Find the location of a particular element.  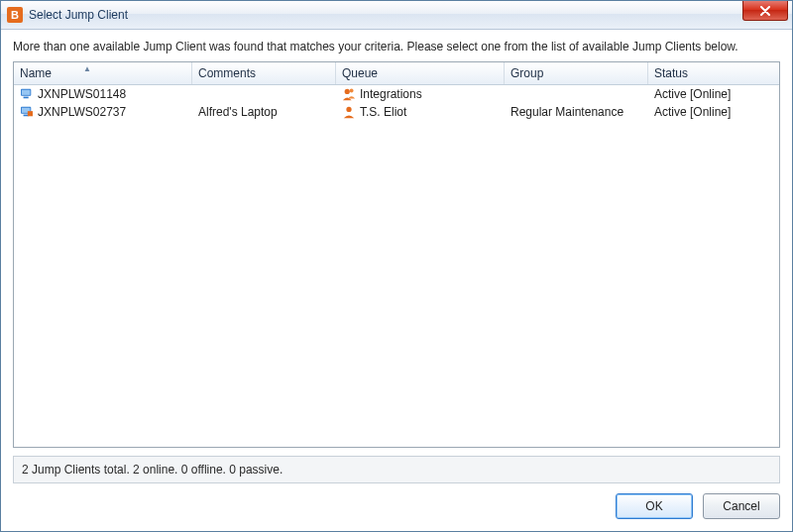

app-icon: B is located at coordinates (15, 15).